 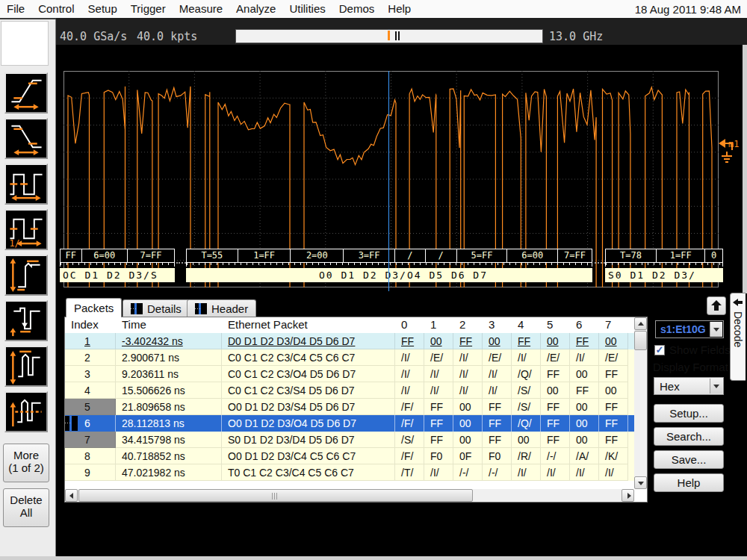 What do you see at coordinates (350, 407) in the screenshot?
I see `packet-row-5: 521.809658 nsO0 D1 D2 D3/S4 D5 D6 D7/F/F…` at bounding box center [350, 407].